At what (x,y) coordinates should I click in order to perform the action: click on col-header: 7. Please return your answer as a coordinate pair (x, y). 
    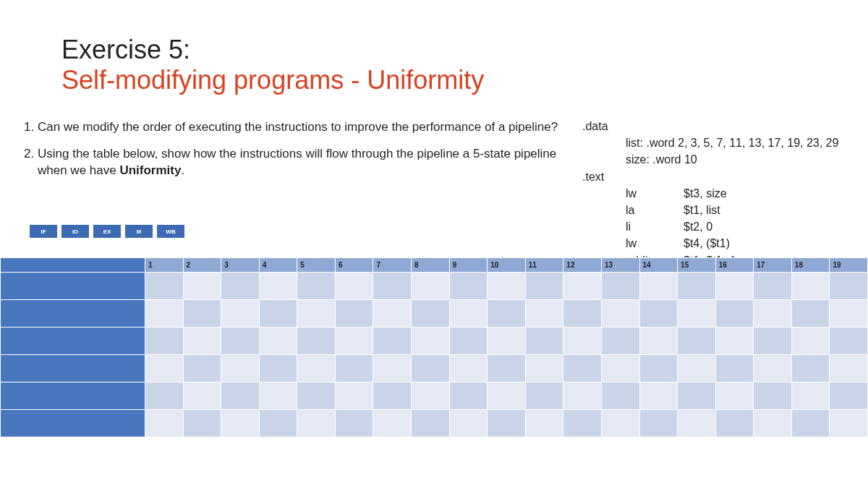
    Looking at the image, I should click on (392, 265).